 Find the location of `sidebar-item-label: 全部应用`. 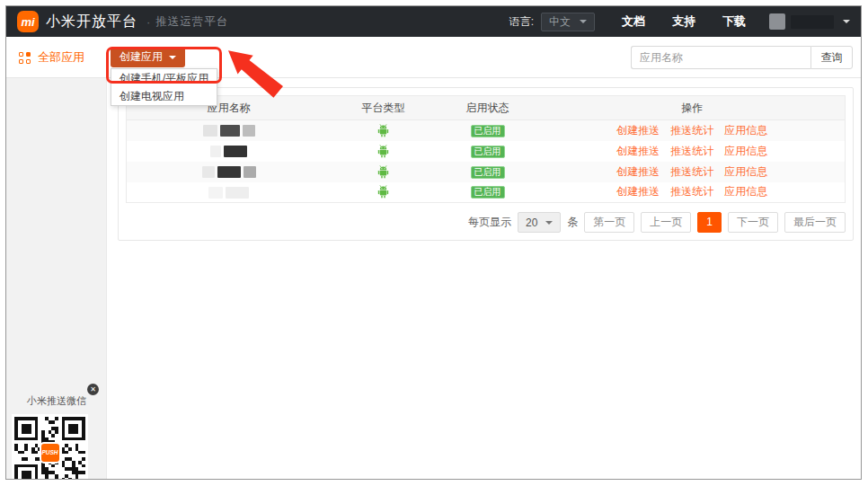

sidebar-item-label: 全部应用 is located at coordinates (61, 57).